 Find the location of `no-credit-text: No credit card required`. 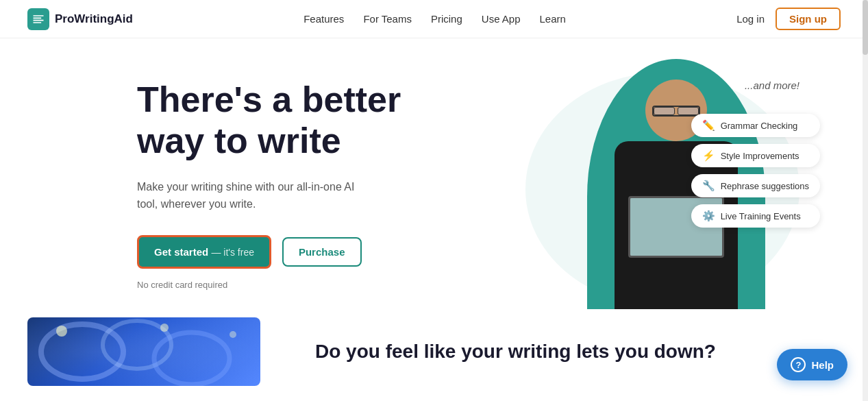

no-credit-text: No credit card required is located at coordinates (301, 285).